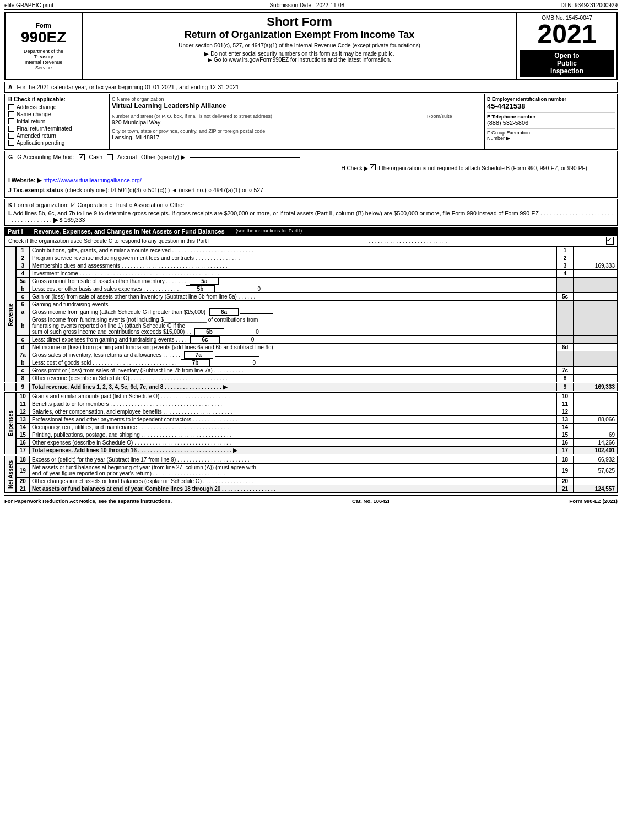 This screenshot has width=622, height=840. Describe the element at coordinates (311, 420) in the screenshot. I see `table-row: 13 Professional fees and other payments …` at that location.